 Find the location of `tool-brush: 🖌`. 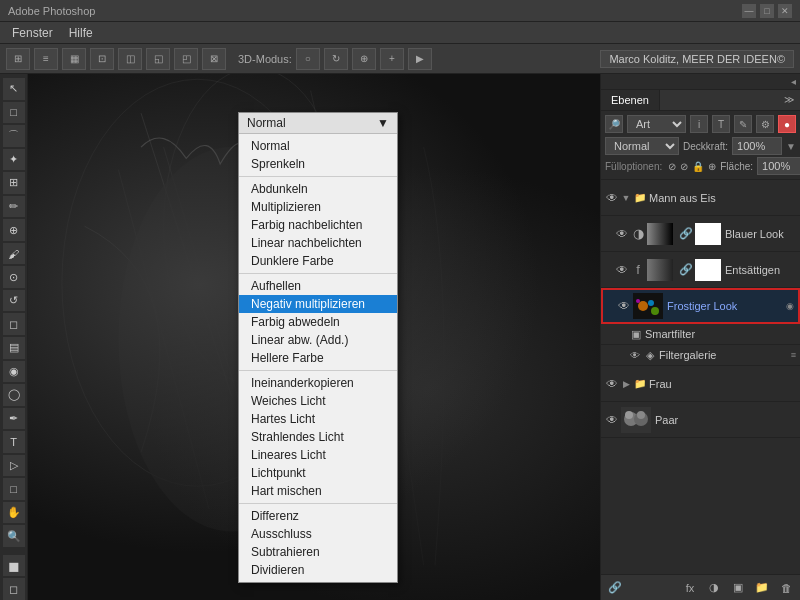

tool-brush: 🖌 is located at coordinates (14, 254).